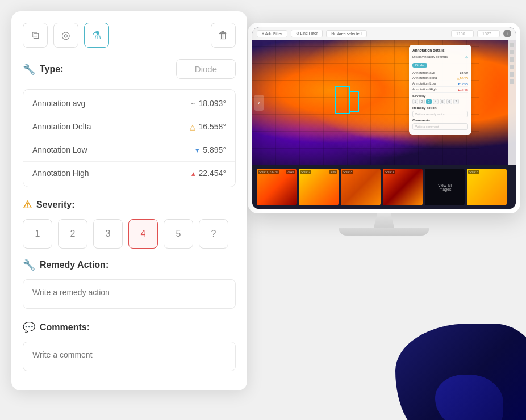 The height and width of the screenshot is (420, 526). I want to click on detail-low-value: ▾5.895, so click(463, 84).